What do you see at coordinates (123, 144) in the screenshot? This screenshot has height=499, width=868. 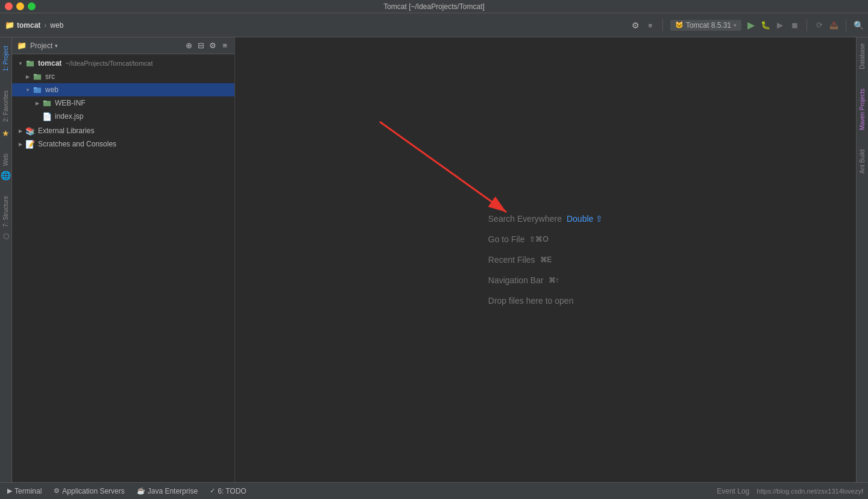 I see `tree-item-scratches: 📝 Scratches and Consoles` at bounding box center [123, 144].